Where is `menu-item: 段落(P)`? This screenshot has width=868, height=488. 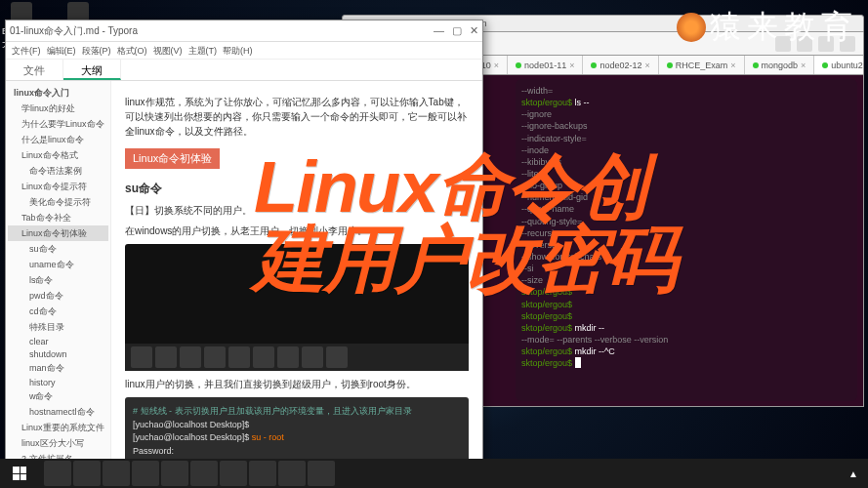 menu-item: 段落(P) is located at coordinates (97, 51).